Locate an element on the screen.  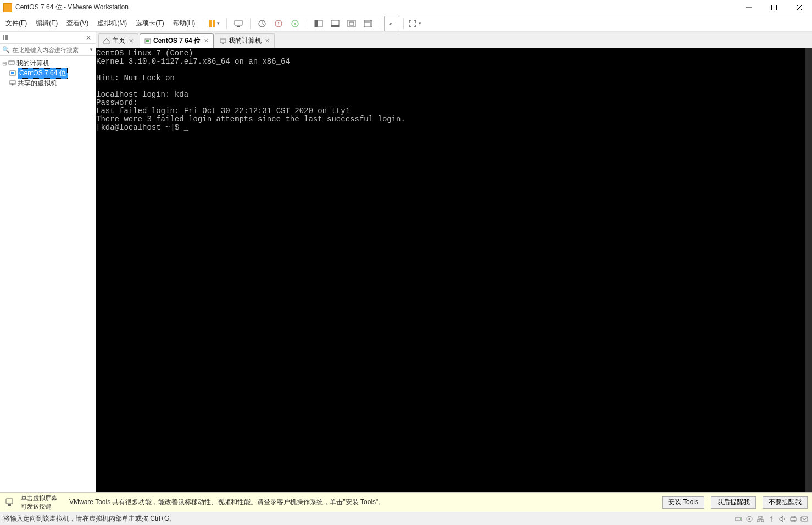
snapshot-take-button is located at coordinates (262, 24).